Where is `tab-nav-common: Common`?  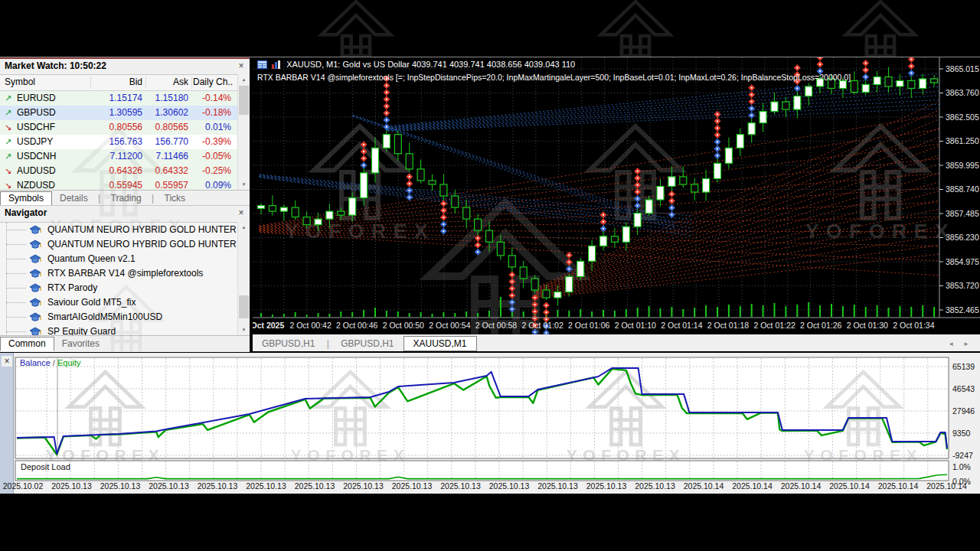
tab-nav-common: Common is located at coordinates (28, 344).